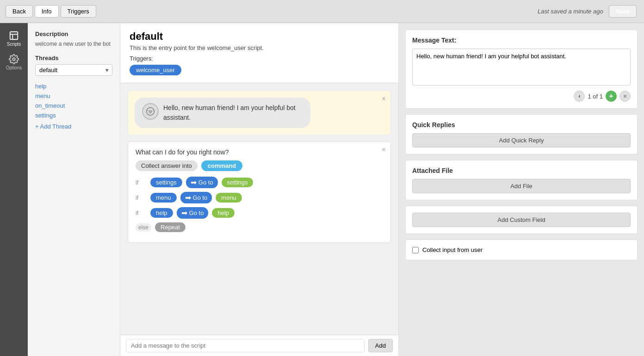 The image size is (644, 356). What do you see at coordinates (14, 44) in the screenshot?
I see `scripts-label: Scripts` at bounding box center [14, 44].